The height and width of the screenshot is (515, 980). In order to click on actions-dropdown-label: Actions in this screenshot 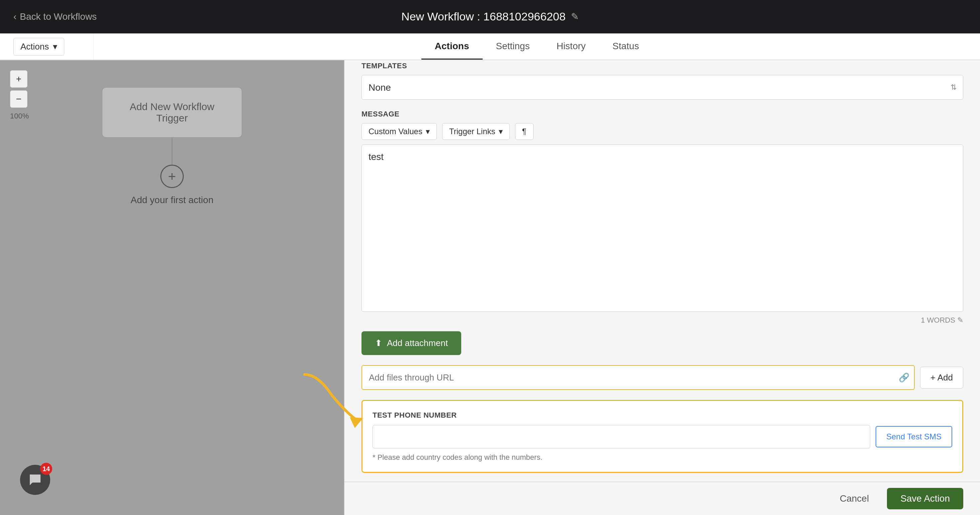, I will do `click(35, 46)`.